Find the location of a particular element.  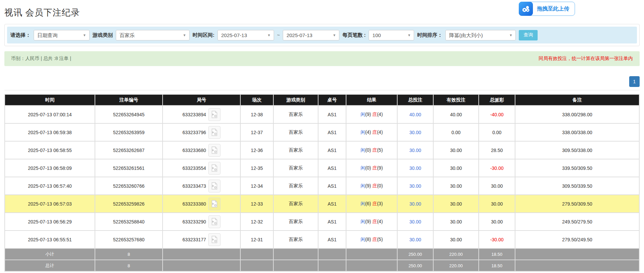

cell-remark: 249.50/279.50 is located at coordinates (577, 222).